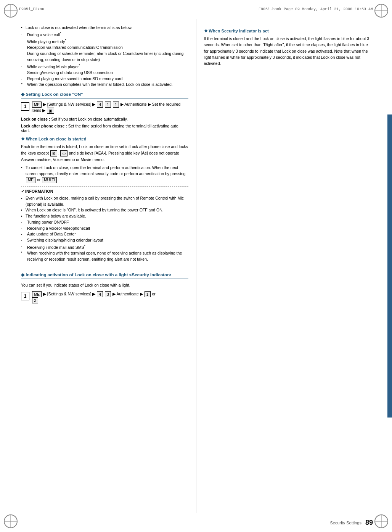 Image resolution: width=392 pixels, height=532 pixels. What do you see at coordinates (104, 48) in the screenshot?
I see `bullet-item: Reception via Infrared communication/iC …` at bounding box center [104, 48].